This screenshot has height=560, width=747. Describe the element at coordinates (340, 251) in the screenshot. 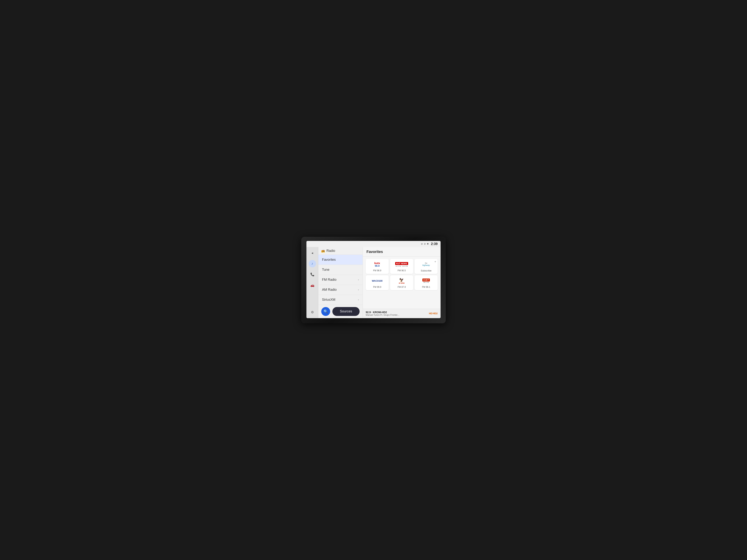

I see `menu-header: 📻 Radio` at that location.